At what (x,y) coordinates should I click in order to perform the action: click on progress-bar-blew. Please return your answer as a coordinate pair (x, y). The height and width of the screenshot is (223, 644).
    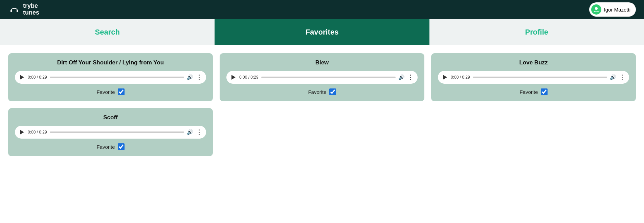
    Looking at the image, I should click on (328, 77).